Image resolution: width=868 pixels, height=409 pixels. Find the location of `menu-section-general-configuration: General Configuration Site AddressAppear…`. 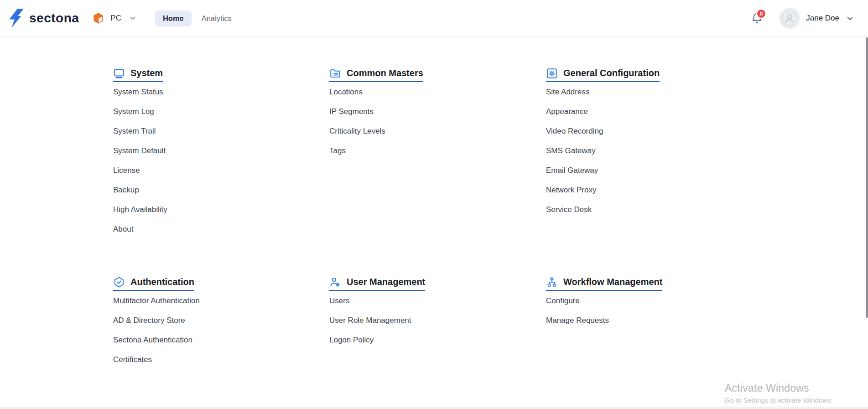

menu-section-general-configuration: General Configuration Site AddressAppear… is located at coordinates (644, 144).